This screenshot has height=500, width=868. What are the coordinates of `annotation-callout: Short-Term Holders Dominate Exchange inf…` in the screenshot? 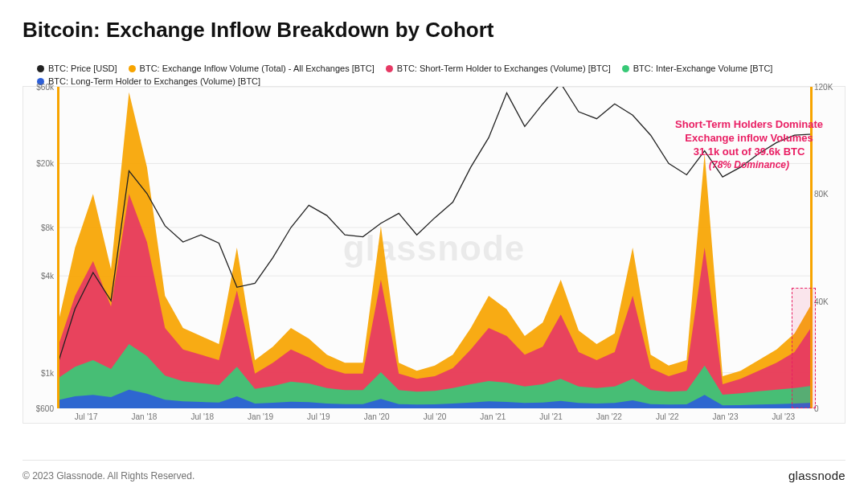 It's located at (749, 145).